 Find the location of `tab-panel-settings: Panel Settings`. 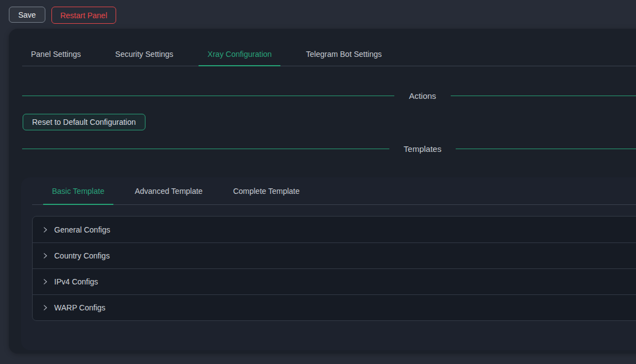

tab-panel-settings: Panel Settings is located at coordinates (56, 54).